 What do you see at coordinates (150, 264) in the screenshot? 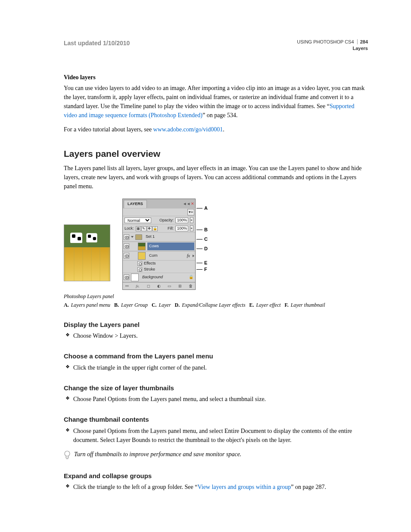
I see `effects-label: Effects` at bounding box center [150, 264].